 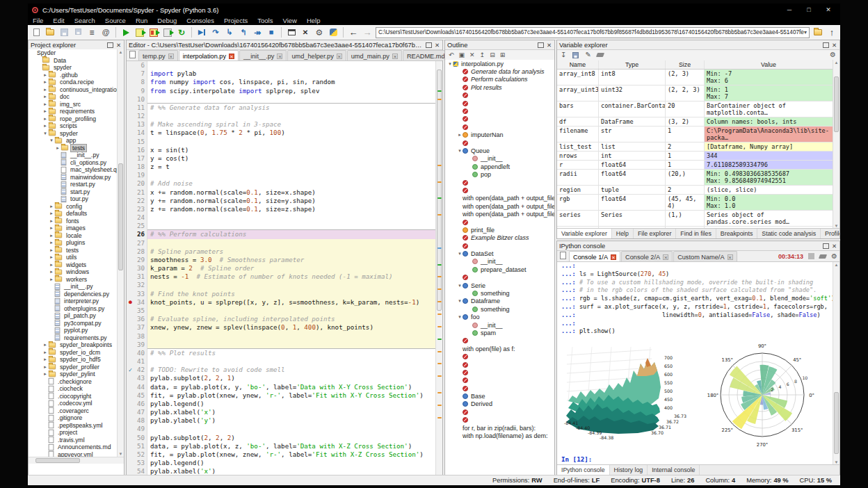 What do you see at coordinates (72, 425) in the screenshot?
I see `project-tree-item: .pep8speaks.yml` at bounding box center [72, 425].